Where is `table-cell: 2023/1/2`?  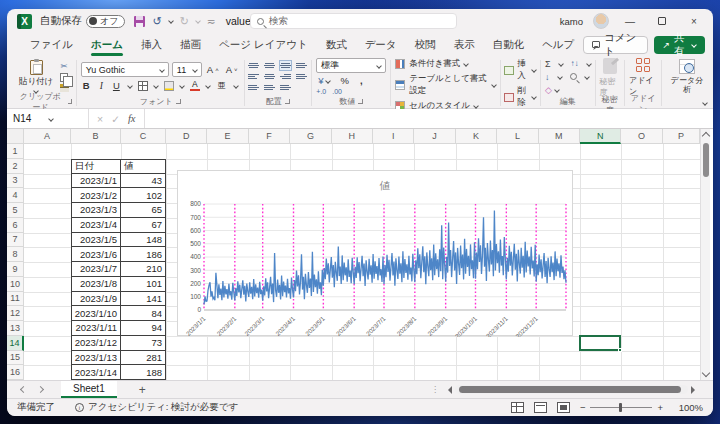
table-cell: 2023/1/2 is located at coordinates (96, 196).